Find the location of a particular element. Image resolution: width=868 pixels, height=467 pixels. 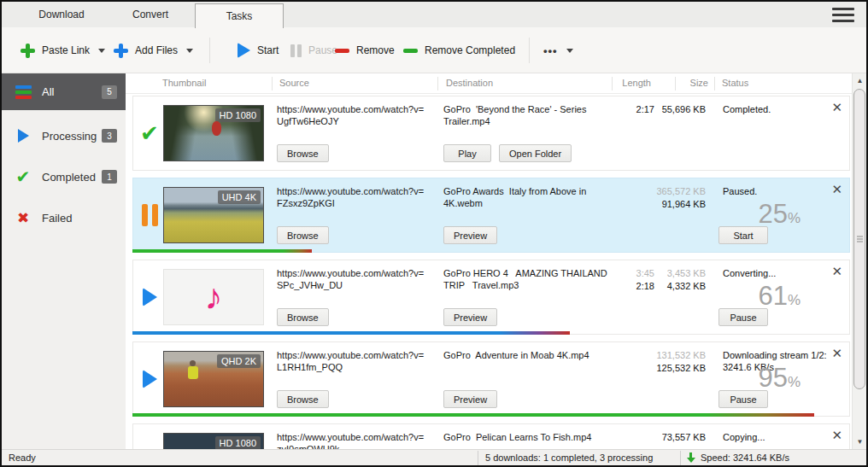

destination-file: GoPro Awards Italy from Above in 4K.webm is located at coordinates (532, 197).